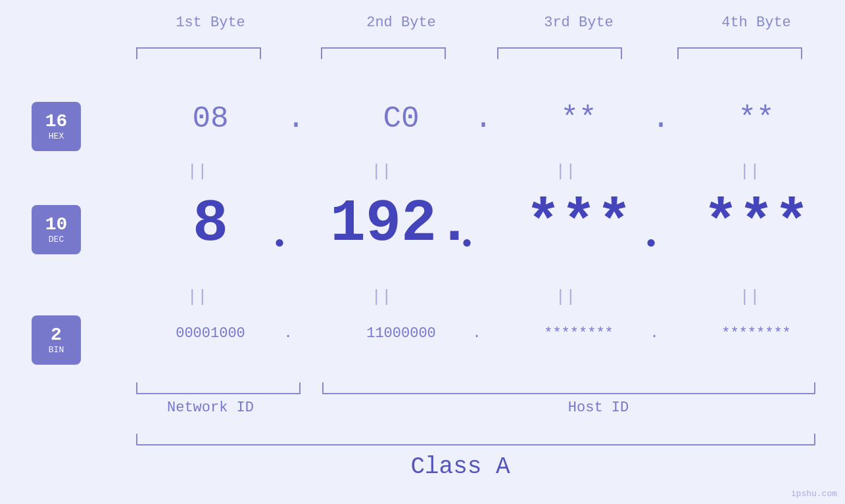  Describe the element at coordinates (460, 467) in the screenshot. I see `class-label: Class A` at that location.